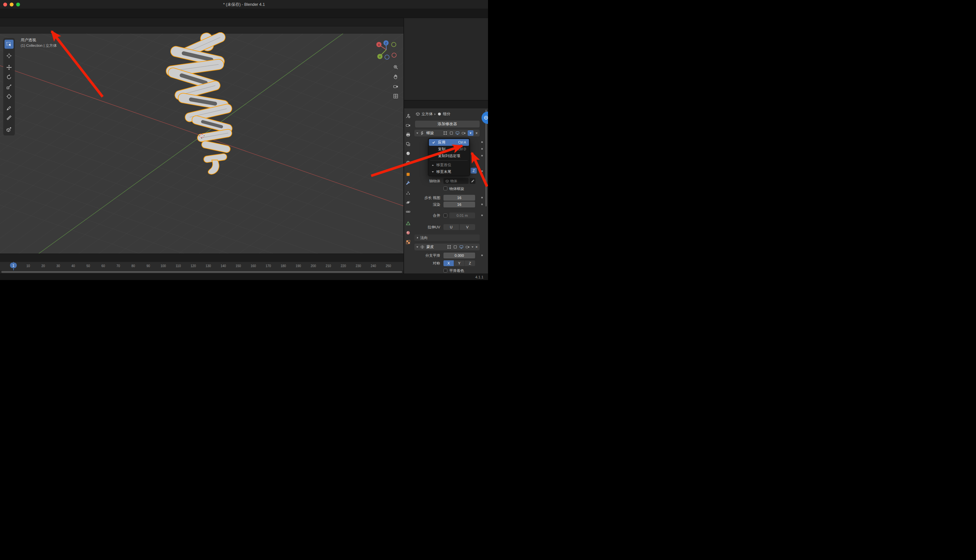  Describe the element at coordinates (462, 215) in the screenshot. I see `merge-distance-field: 0.01 m` at that location.